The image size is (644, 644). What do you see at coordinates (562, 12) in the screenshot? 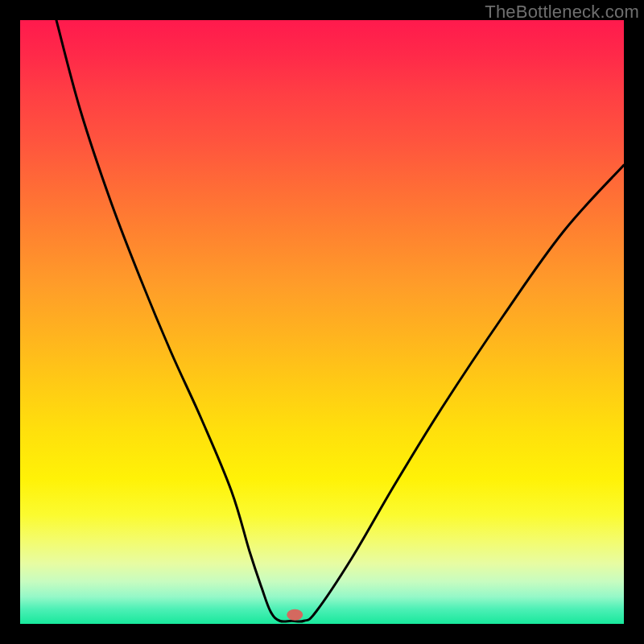
I see `watermark-text: TheBottleneck.com` at bounding box center [562, 12].